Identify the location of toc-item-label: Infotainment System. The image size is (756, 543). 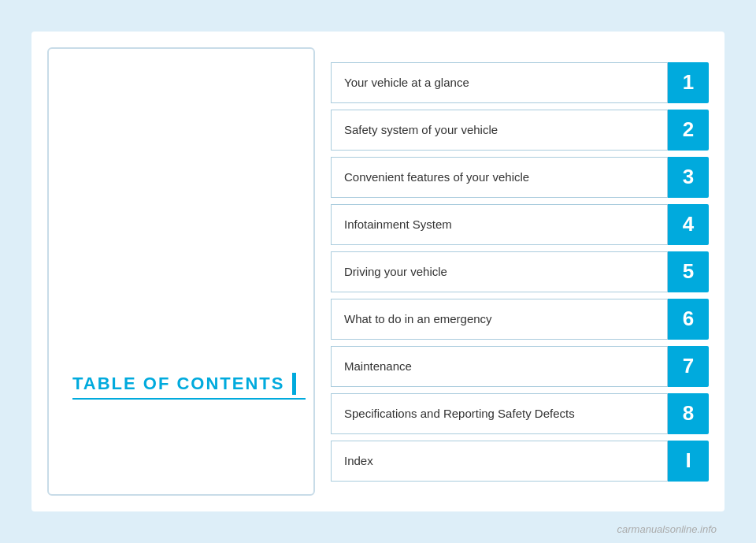
(499, 225).